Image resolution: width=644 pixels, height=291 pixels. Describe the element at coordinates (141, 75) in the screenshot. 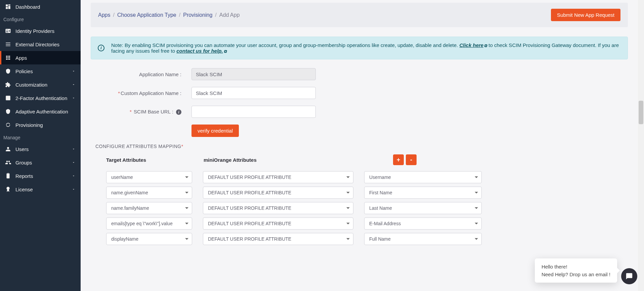

I see `app-name-label: Application Name :` at that location.